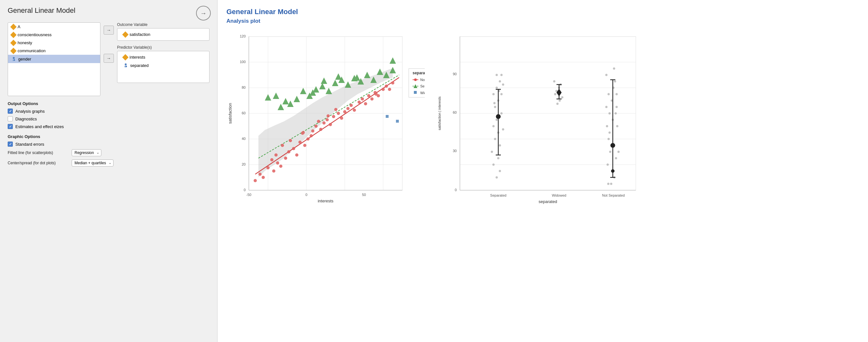 The height and width of the screenshot is (342, 868). I want to click on fitted-line-select: Regression None Smooth, so click(87, 152).